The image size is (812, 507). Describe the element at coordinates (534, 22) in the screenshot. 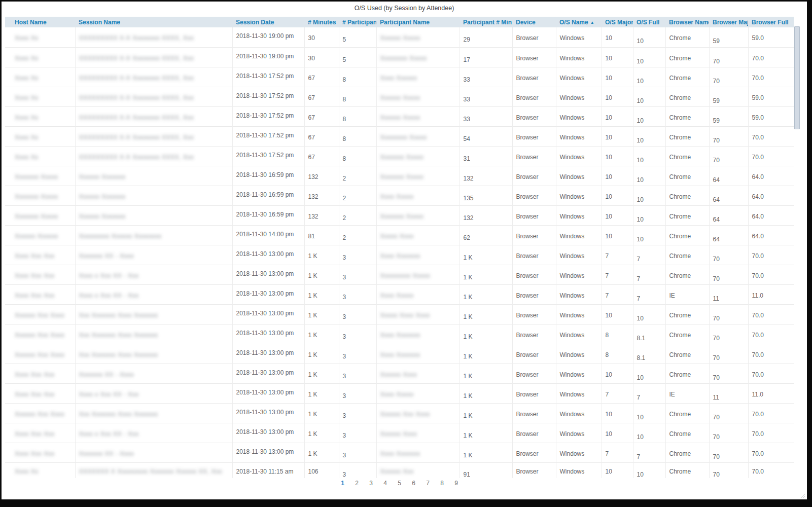

I see `column-header-device: Device` at that location.